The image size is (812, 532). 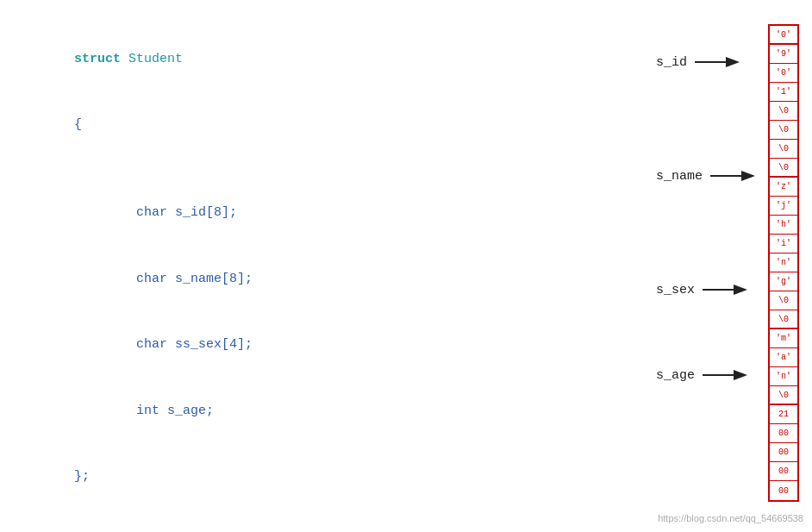 What do you see at coordinates (179, 59) in the screenshot?
I see `code-line-1: struct Student` at bounding box center [179, 59].